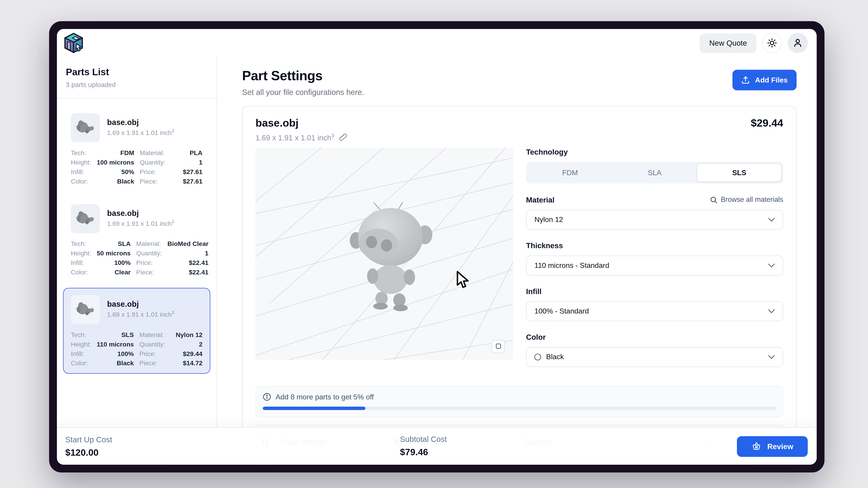 The image size is (868, 488). What do you see at coordinates (149, 263) in the screenshot?
I see `detail-label: Price:` at bounding box center [149, 263].